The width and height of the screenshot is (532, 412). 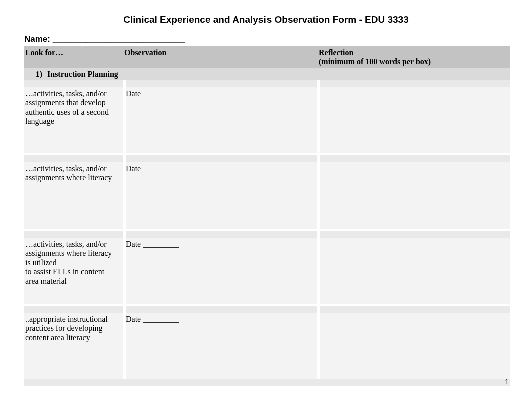 What do you see at coordinates (68, 253) in the screenshot?
I see `lookfor-text-line1: …activities, tasks, and/or assignments w…` at bounding box center [68, 253].